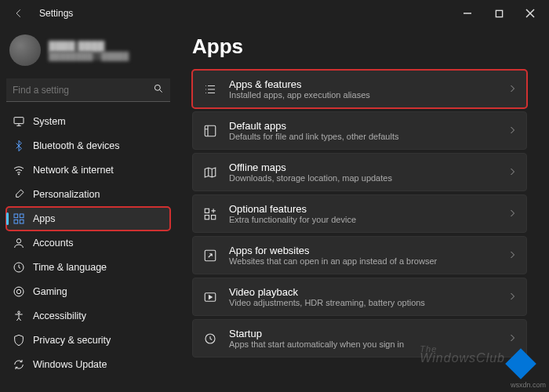  Describe the element at coordinates (72, 340) in the screenshot. I see `sidebar-item-label: Privacy & security` at that location.